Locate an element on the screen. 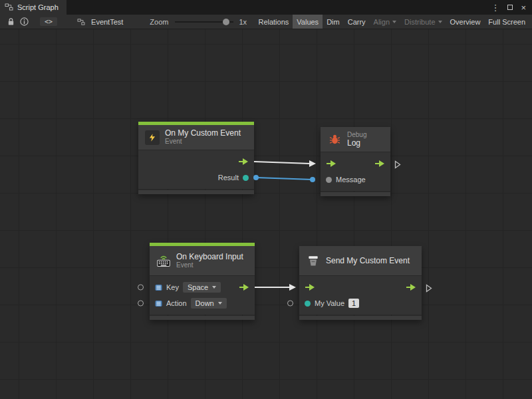  message-port-label: Message is located at coordinates (351, 180).